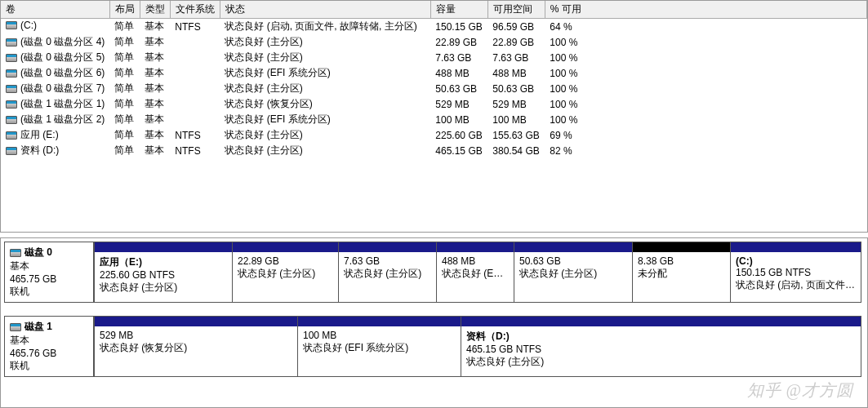 Image resolution: width=868 pixels, height=408 pixels. What do you see at coordinates (459, 73) in the screenshot?
I see `cell-capacity: 488 MB` at bounding box center [459, 73].